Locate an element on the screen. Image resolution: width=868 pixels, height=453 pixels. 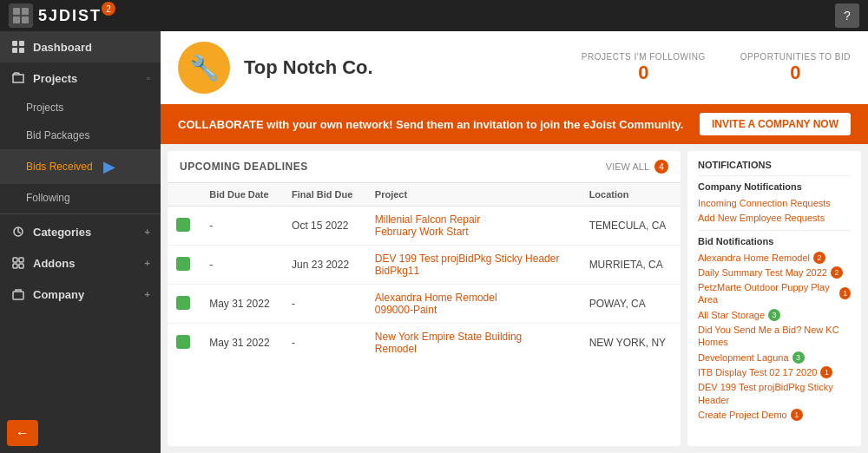
company-stats: PROJECTS I'M FOLLOWING 0 OPPORTUNITIES T… is located at coordinates (716, 68).